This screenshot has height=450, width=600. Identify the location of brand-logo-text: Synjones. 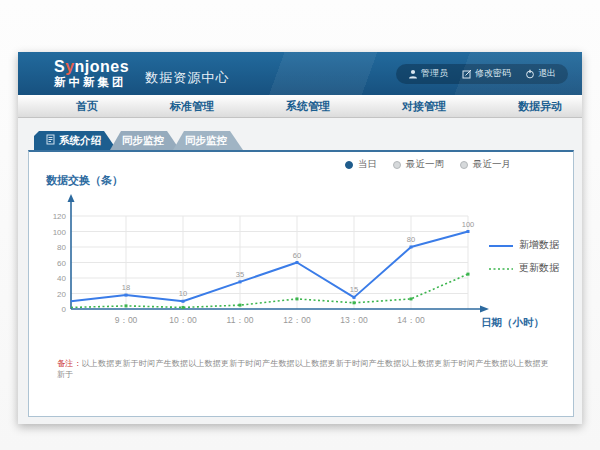
(92, 67).